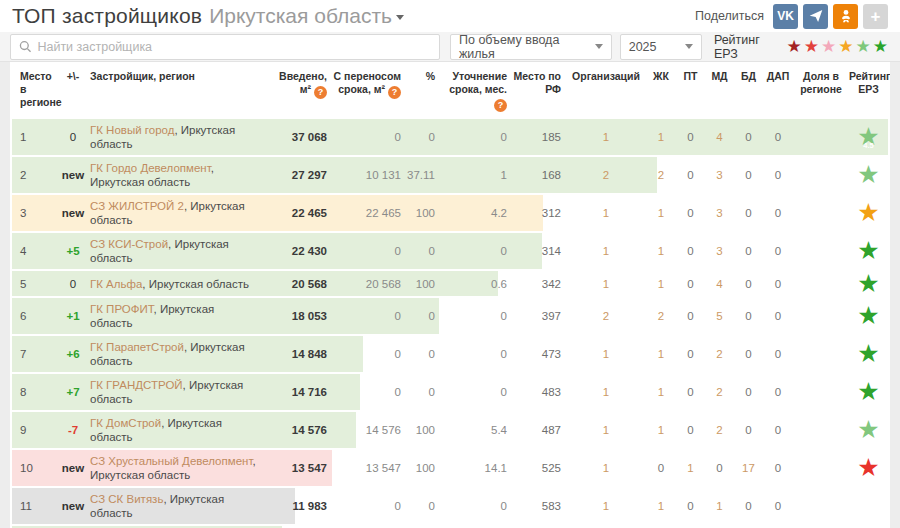 The width and height of the screenshot is (900, 528). What do you see at coordinates (846, 16) in the screenshot?
I see `odnoklassniki-share-icon` at bounding box center [846, 16].